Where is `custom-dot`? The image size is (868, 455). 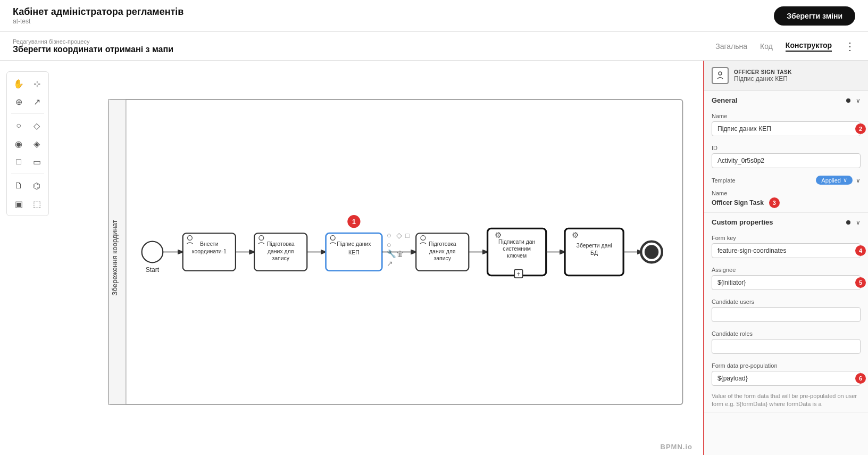
custom-dot is located at coordinates (848, 222).